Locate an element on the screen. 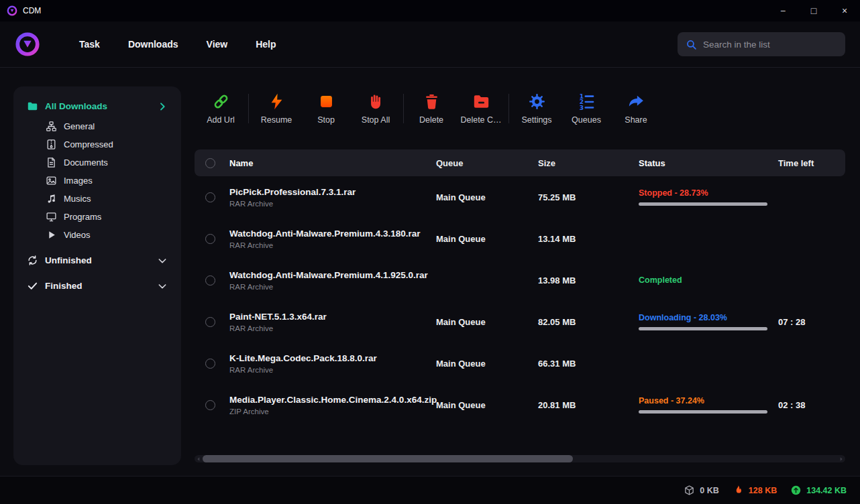 This screenshot has height=504, width=860. file-type: RAR Archive is located at coordinates (329, 245).